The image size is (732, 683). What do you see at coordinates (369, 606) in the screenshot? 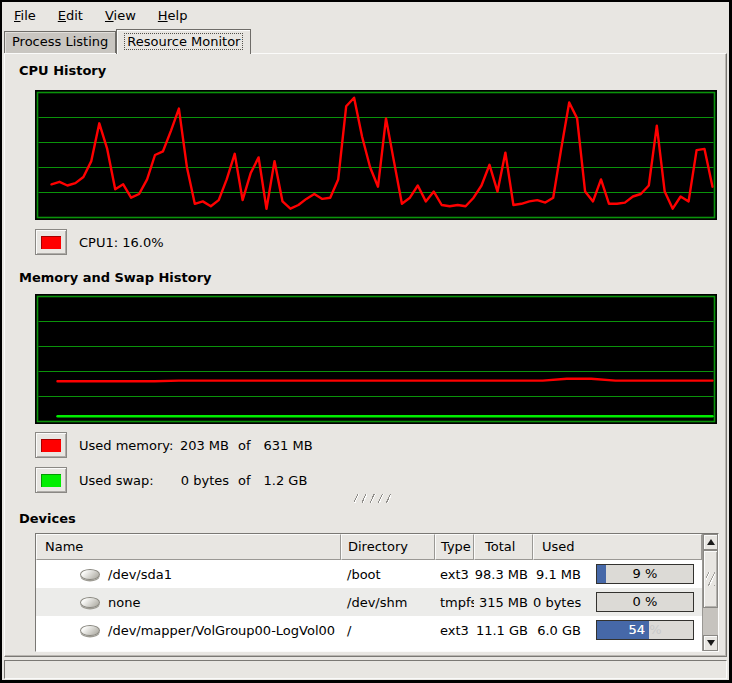
I see `devices-table-viewport: /dev/sda1 /boot ext3 98.3 MB 9.1 MB 9 % …` at bounding box center [369, 606].